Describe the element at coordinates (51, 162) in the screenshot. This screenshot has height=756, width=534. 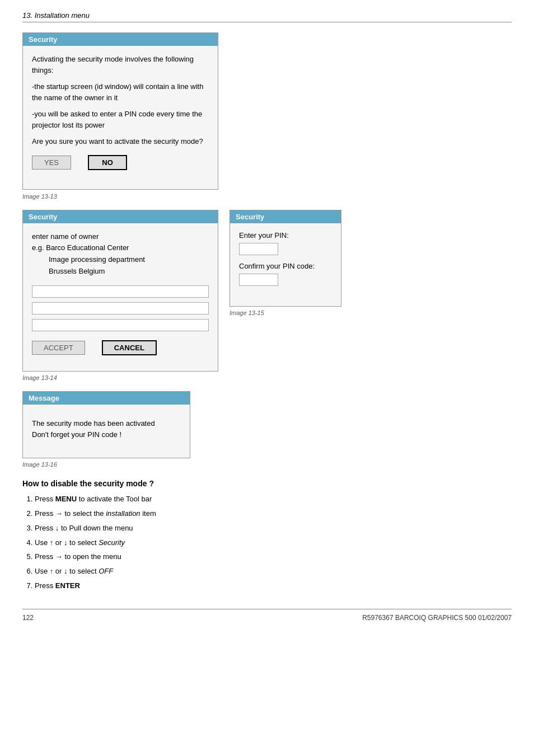
I see `yes-button: YES` at that location.